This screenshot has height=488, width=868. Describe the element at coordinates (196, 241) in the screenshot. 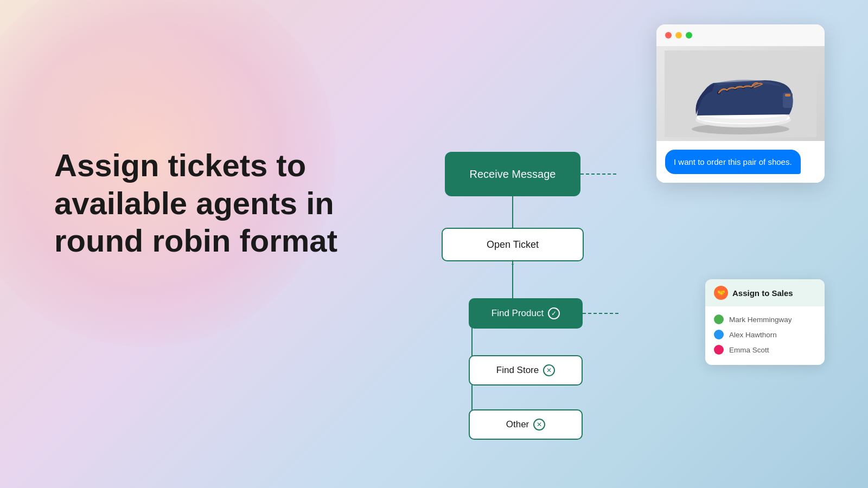

I see `heading-line3: round robin format` at that location.